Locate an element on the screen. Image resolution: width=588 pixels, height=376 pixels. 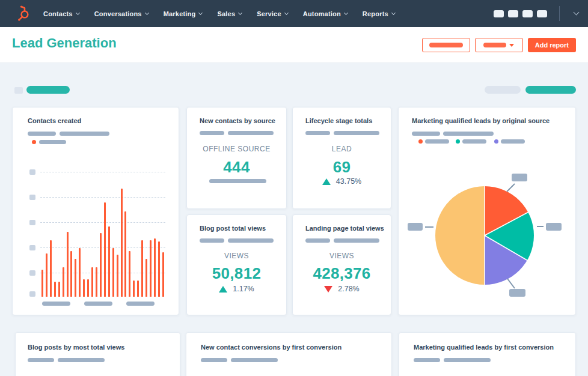
nav-item-conversations: Conversations is located at coordinates (121, 14).